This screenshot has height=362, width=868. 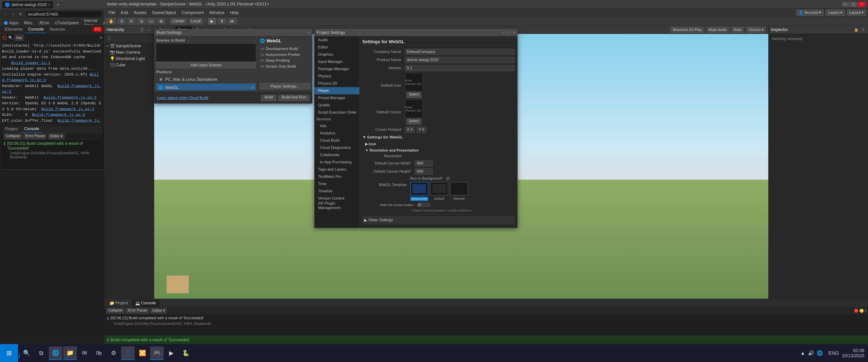 I want to click on maximize-btn: □, so click(x=854, y=4).